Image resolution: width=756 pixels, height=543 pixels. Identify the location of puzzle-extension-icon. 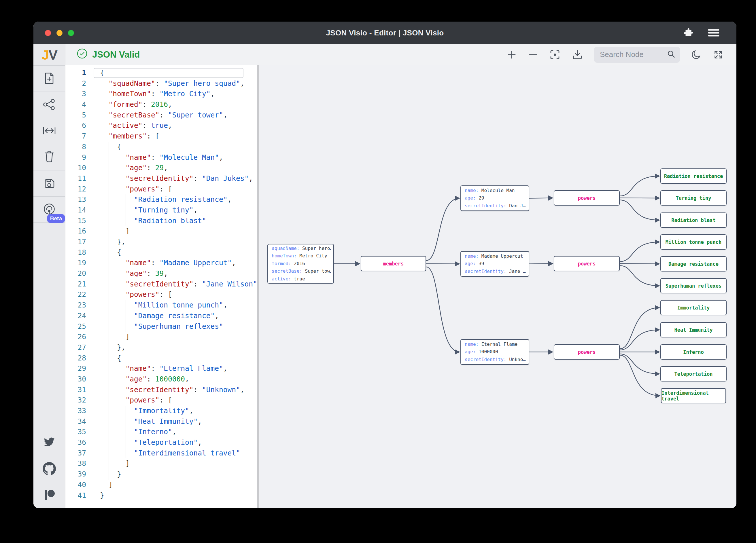
(688, 33).